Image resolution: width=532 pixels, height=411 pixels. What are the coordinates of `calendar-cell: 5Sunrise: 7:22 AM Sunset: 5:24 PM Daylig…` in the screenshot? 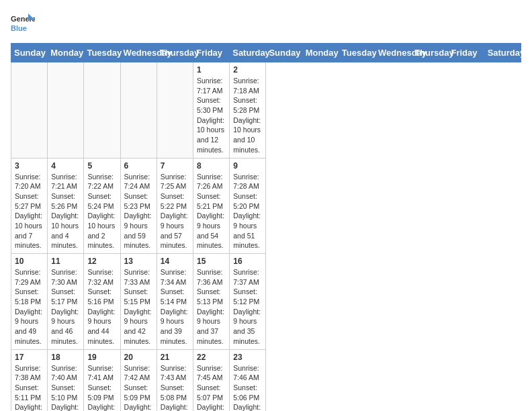 It's located at (102, 205).